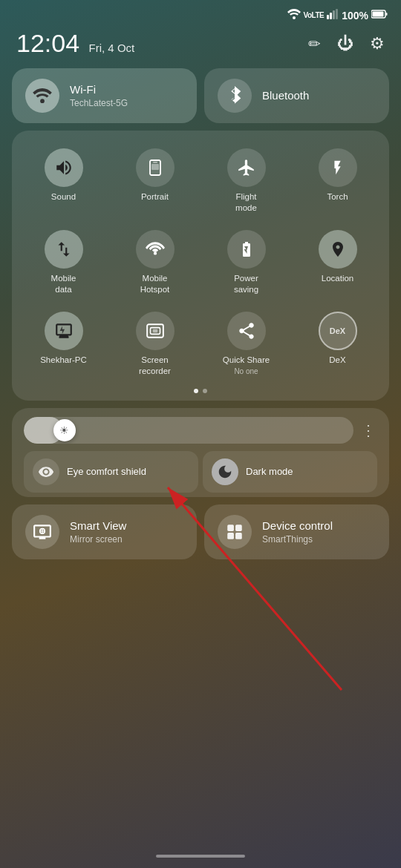 Image resolution: width=401 pixels, height=868 pixels. I want to click on brightness-slider: ☀, so click(189, 430).